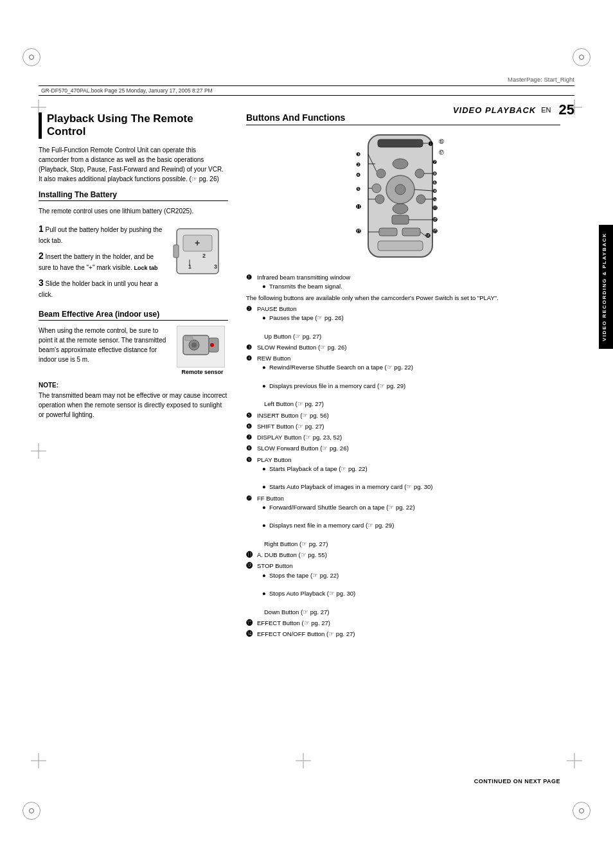 The height and width of the screenshot is (868, 613). Describe the element at coordinates (41, 229) in the screenshot. I see `step-1-number: 1` at that location.